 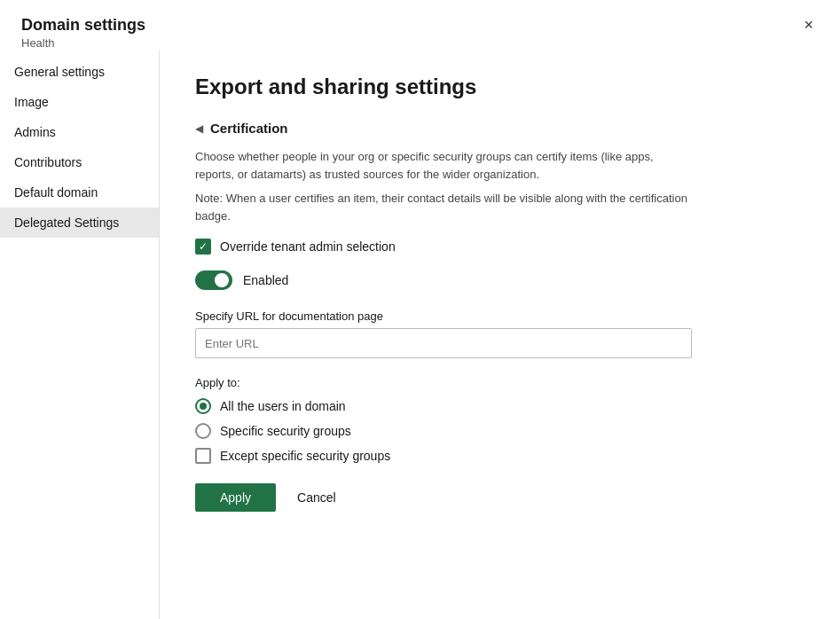 I want to click on radio-inner-dot, so click(x=203, y=406).